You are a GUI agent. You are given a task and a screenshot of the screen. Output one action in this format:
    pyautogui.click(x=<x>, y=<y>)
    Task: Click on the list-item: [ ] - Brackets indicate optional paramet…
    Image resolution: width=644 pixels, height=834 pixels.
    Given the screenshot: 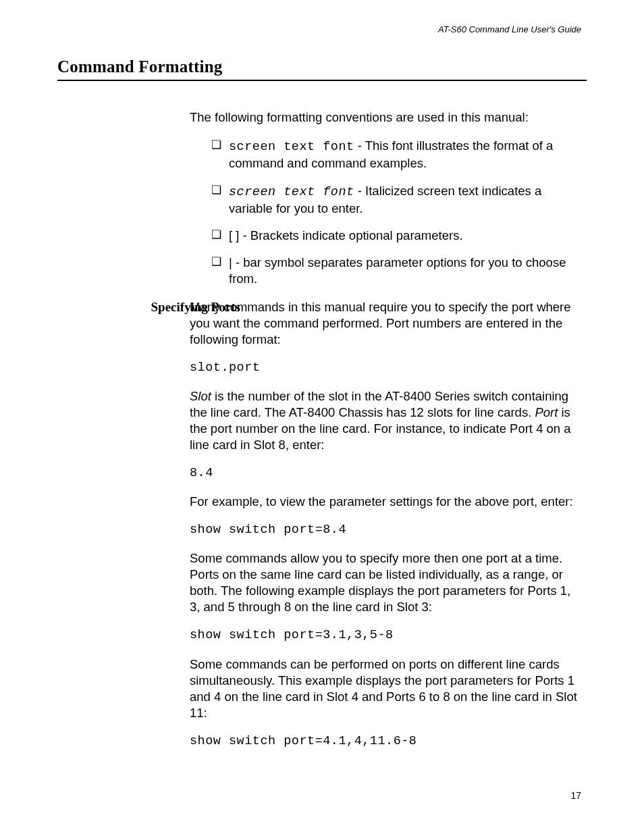 What is the action you would take?
    pyautogui.click(x=385, y=236)
    